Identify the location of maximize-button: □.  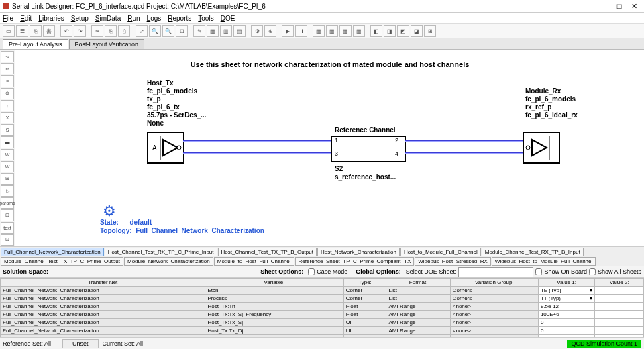
(619, 6).